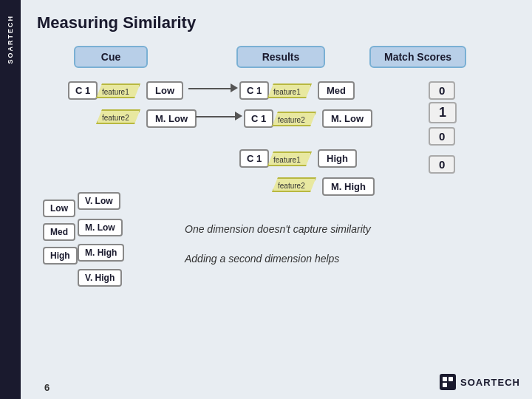 The width and height of the screenshot is (532, 399). What do you see at coordinates (234, 88) in the screenshot?
I see `arrowhead-row1` at bounding box center [234, 88].